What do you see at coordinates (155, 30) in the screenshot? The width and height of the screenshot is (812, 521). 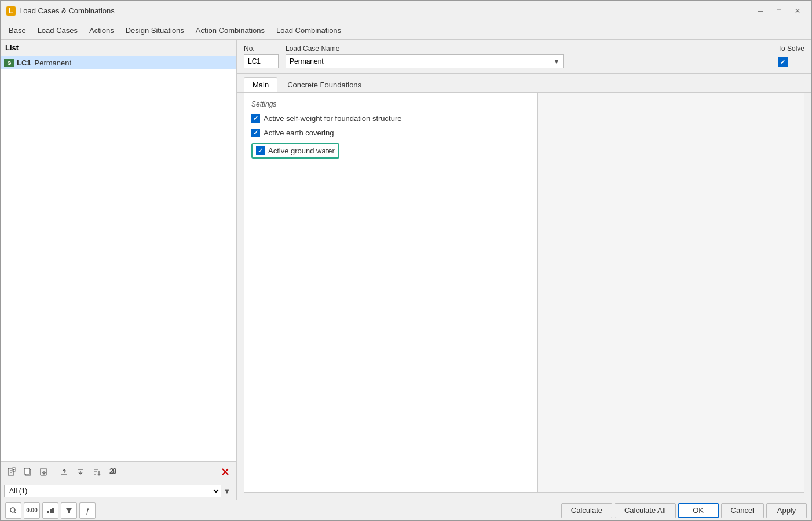 I see `menu-design-situations: Design Situations` at bounding box center [155, 30].